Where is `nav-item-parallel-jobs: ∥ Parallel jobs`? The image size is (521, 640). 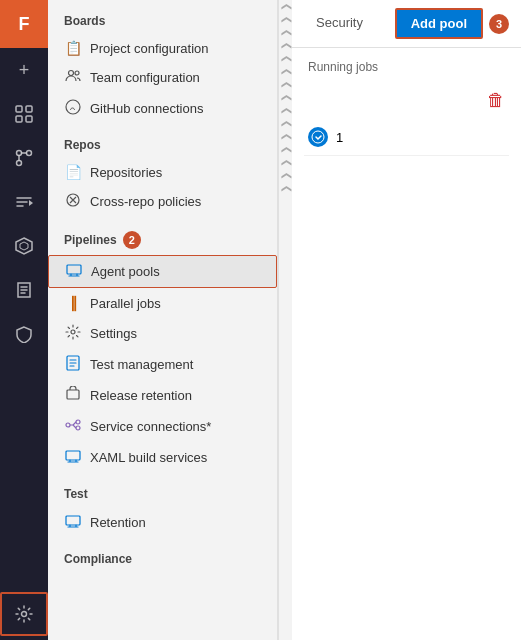 nav-item-parallel-jobs: ∥ Parallel jobs is located at coordinates (162, 303).